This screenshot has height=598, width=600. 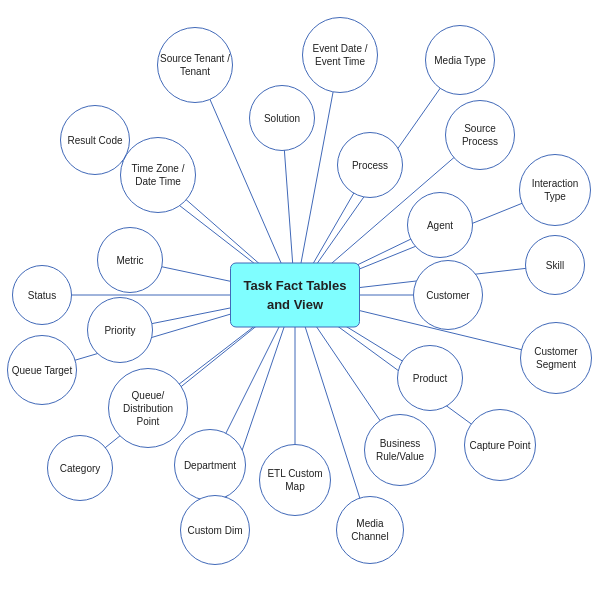 What do you see at coordinates (215, 530) in the screenshot?
I see `node-custom-dim: Custom Dim` at bounding box center [215, 530].